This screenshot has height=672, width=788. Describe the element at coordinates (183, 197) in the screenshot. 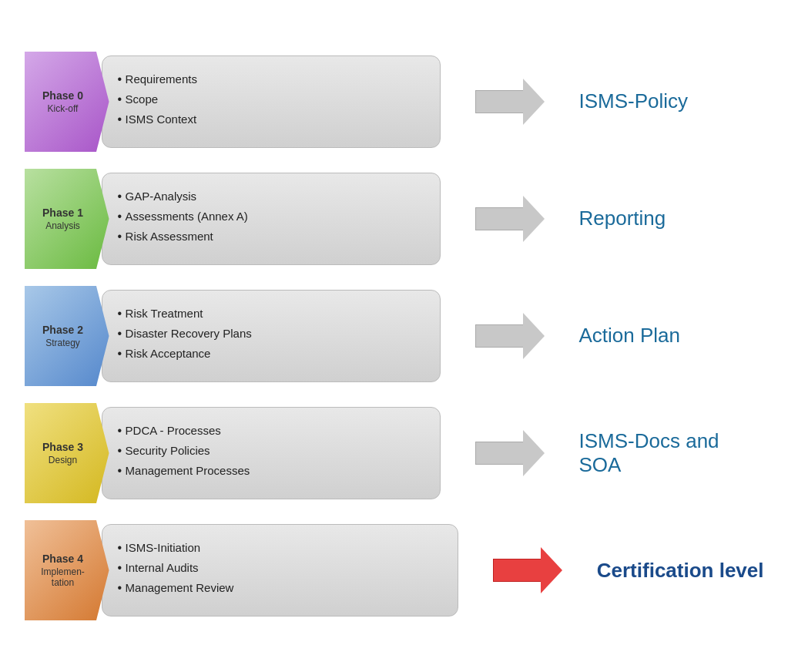

I see `phase-1-item-0: GAP-Analysis` at that location.